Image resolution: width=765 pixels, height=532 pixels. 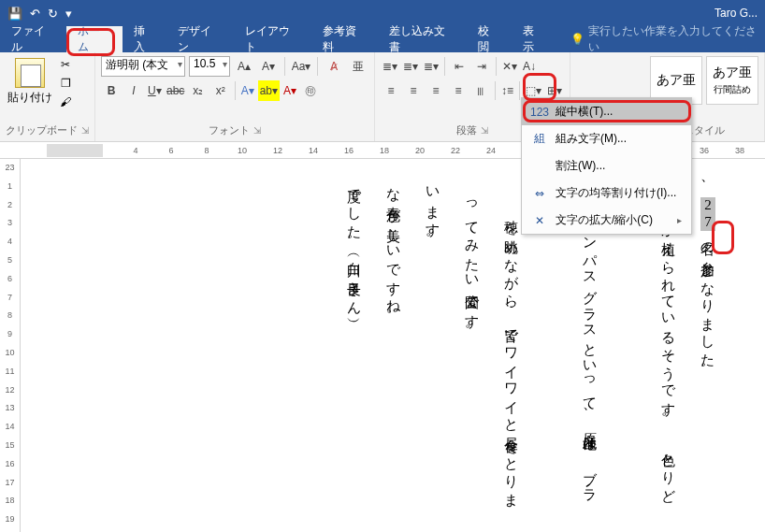 I want to click on paragraph-group-label: 段落, so click(x=467, y=131).